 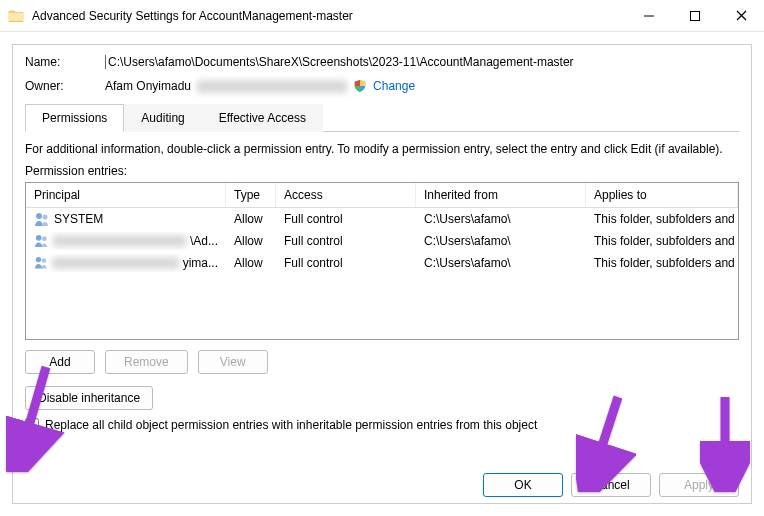 What do you see at coordinates (233, 362) in the screenshot?
I see `view-button: View` at bounding box center [233, 362].